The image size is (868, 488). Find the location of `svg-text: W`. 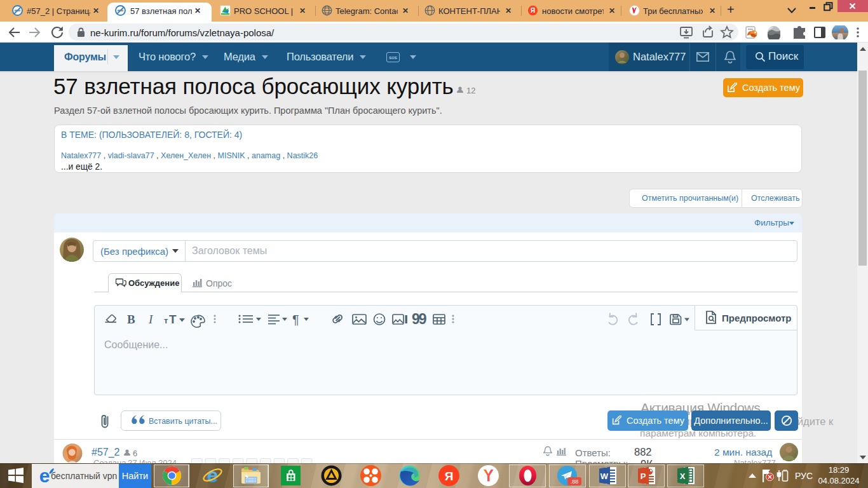

svg-text: W is located at coordinates (605, 477).